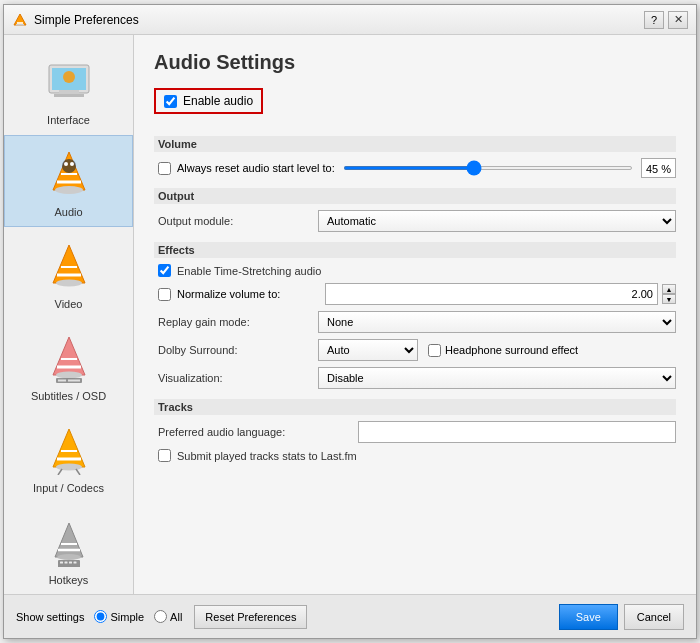 The height and width of the screenshot is (643, 700). I want to click on close-button: ✕, so click(678, 20).